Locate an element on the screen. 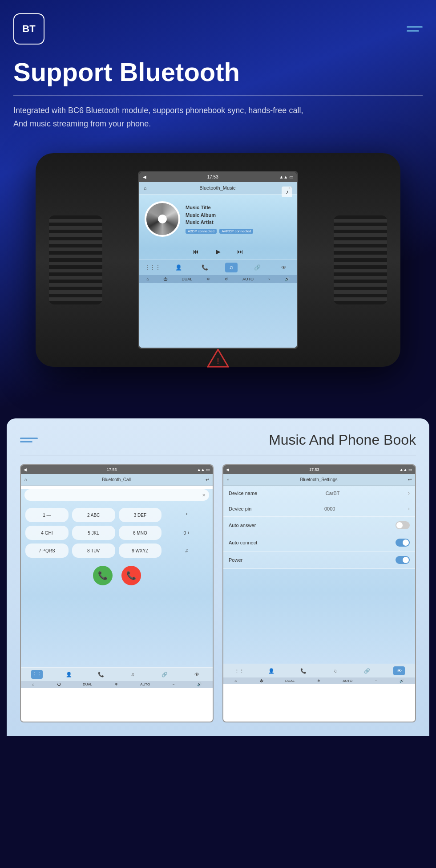  nav-link-icon: 🔗 is located at coordinates (258, 268).